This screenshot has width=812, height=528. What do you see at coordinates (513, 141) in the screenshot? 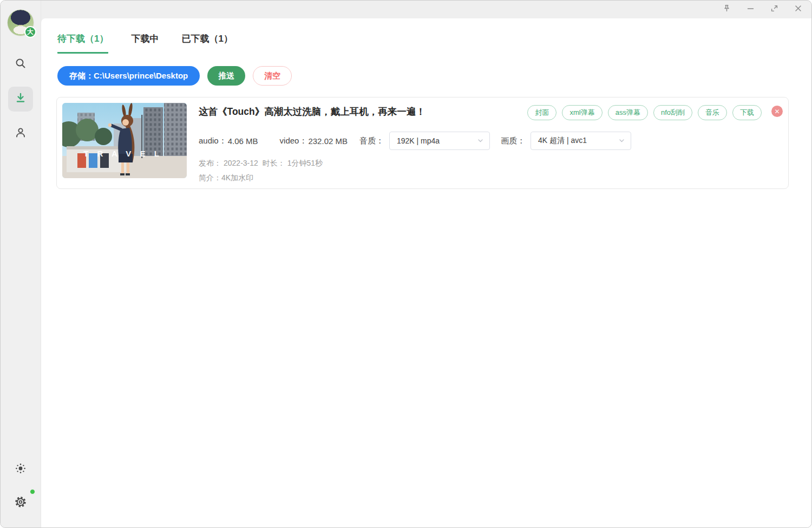
I see `video-quality-label: 画质：` at bounding box center [513, 141].